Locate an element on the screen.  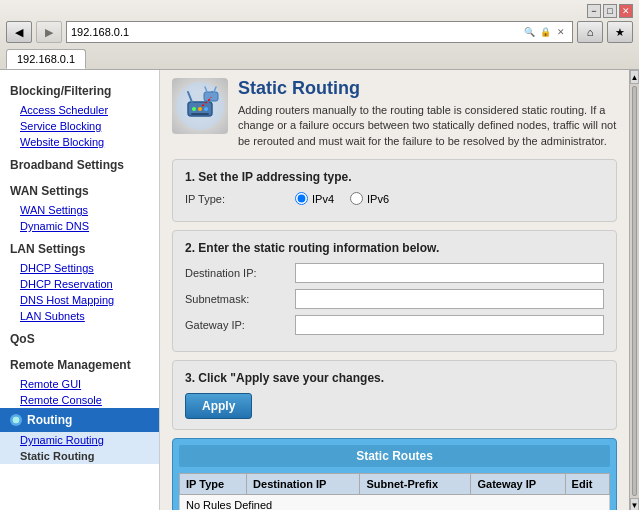
section-apply: 3. Click "Apply save your changes. Apply is located at coordinates (394, 395).